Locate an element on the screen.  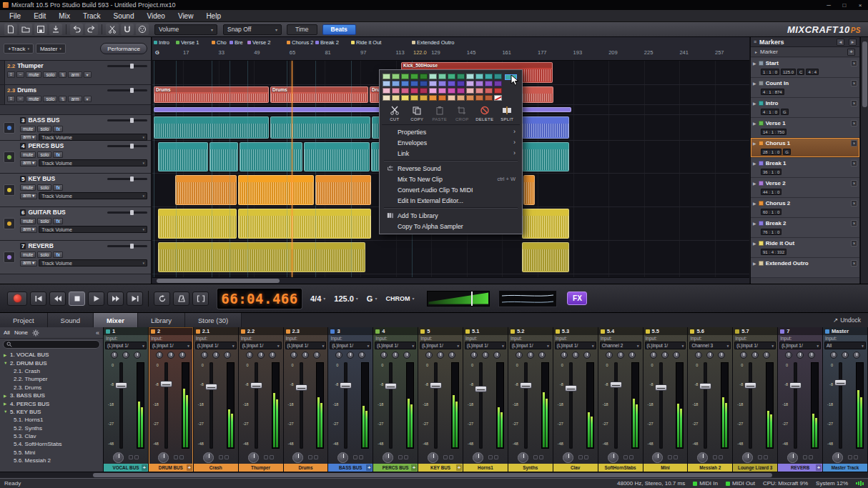
tree-expand-icon: ▼ is located at coordinates (6, 363).